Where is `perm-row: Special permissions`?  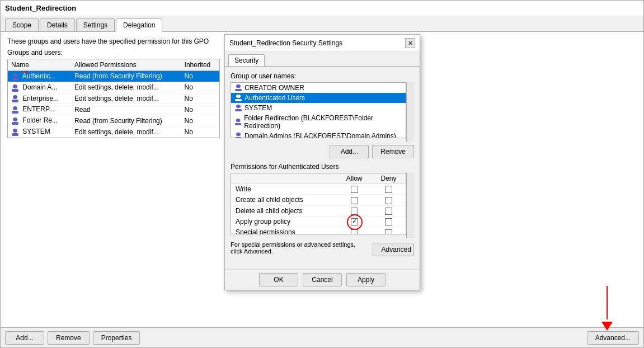
perm-row: Special permissions is located at coordinates (318, 231).